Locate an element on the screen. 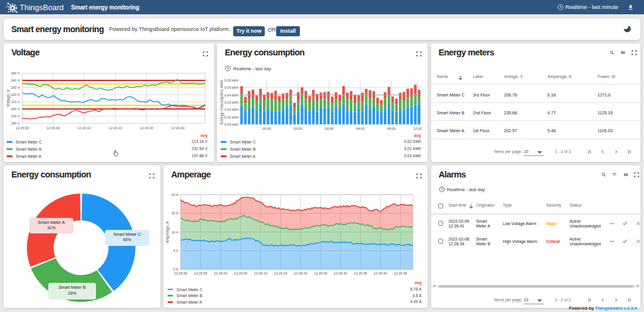 This screenshot has height=312, width=644. svg-text: 20:00 is located at coordinates (298, 129).